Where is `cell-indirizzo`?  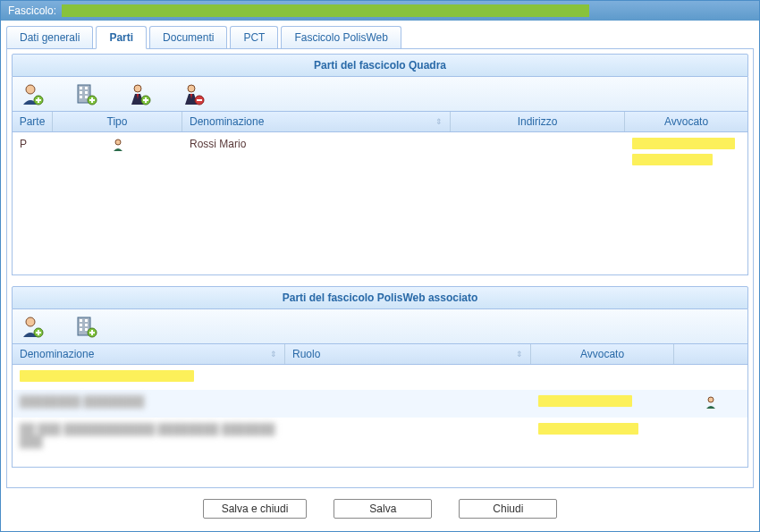 cell-indirizzo is located at coordinates (538, 153).